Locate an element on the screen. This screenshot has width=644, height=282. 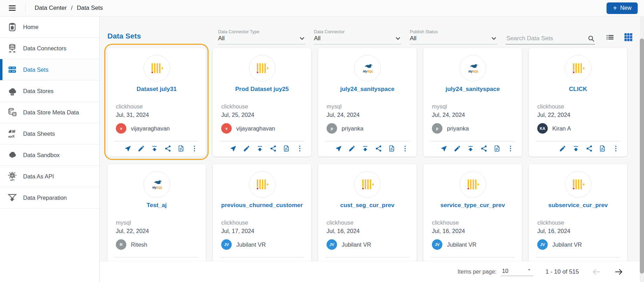
main-header: Data Sets Data Connector Type All Data C… is located at coordinates (372, 30).